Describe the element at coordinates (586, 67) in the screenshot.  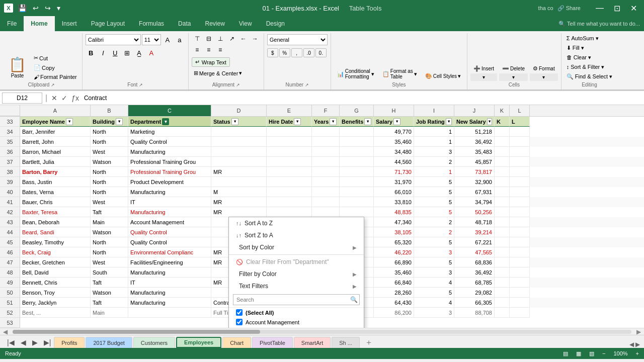
I see `sort-filter-button: ↕ Sort & Filter ▾` at that location.